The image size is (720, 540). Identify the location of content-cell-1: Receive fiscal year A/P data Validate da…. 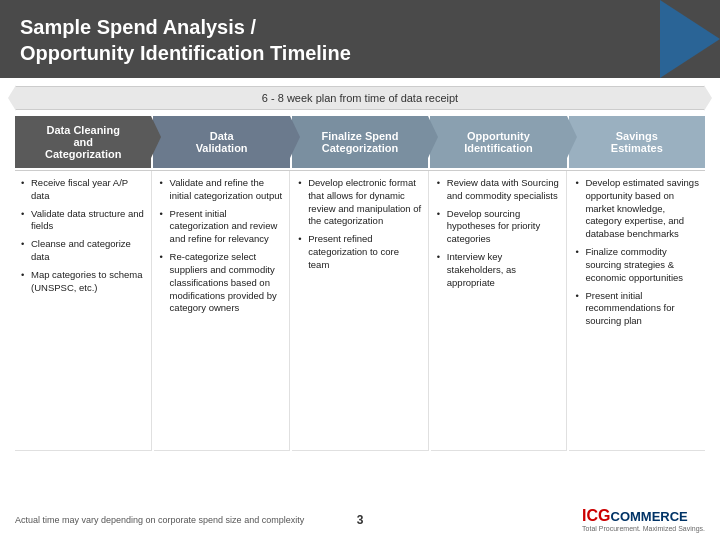
(84, 311).